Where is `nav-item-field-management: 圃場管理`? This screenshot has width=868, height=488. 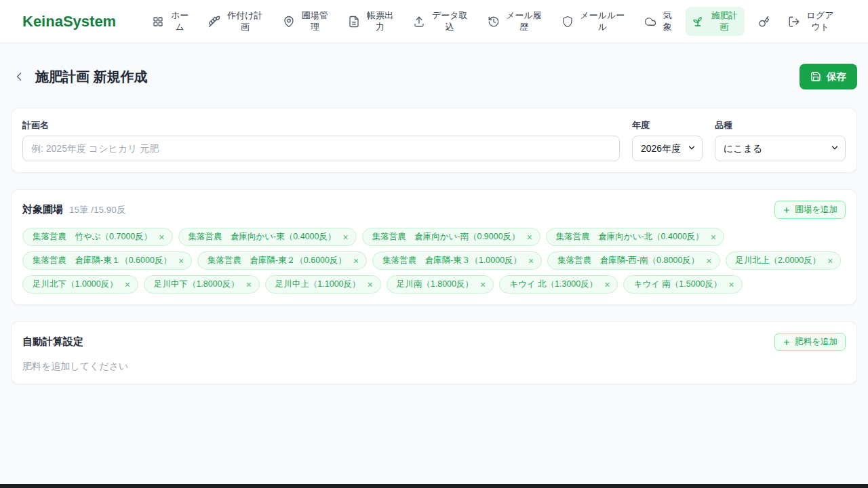
nav-item-field-management: 圃場管理 is located at coordinates (307, 22).